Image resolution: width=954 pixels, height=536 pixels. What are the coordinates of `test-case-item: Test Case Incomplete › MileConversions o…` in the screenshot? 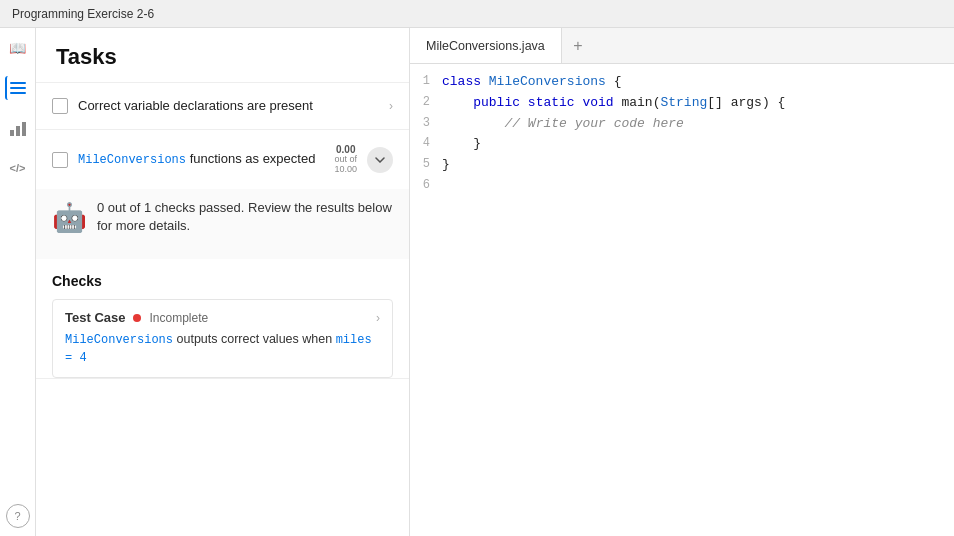 It's located at (222, 338).